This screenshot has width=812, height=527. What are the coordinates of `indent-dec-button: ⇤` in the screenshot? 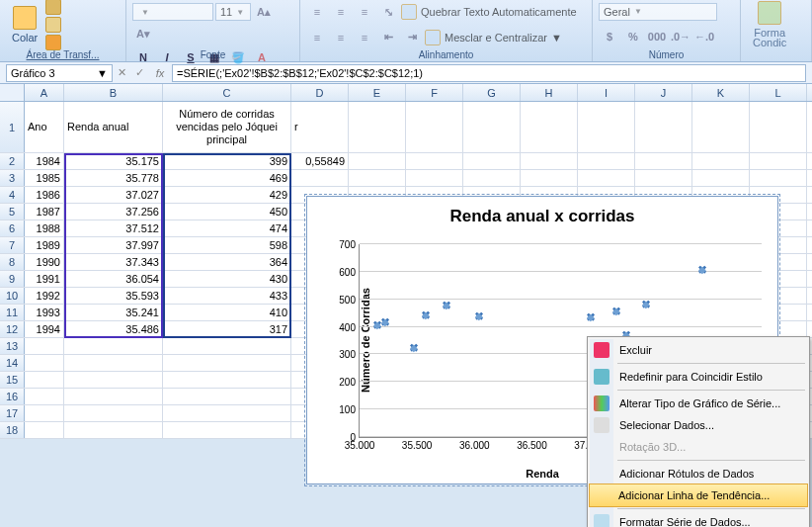 It's located at (388, 38).